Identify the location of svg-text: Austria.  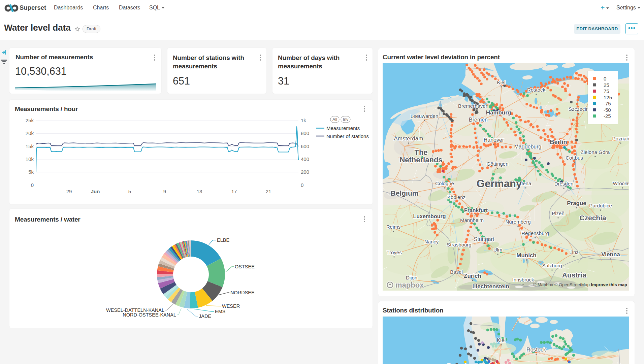
(575, 275).